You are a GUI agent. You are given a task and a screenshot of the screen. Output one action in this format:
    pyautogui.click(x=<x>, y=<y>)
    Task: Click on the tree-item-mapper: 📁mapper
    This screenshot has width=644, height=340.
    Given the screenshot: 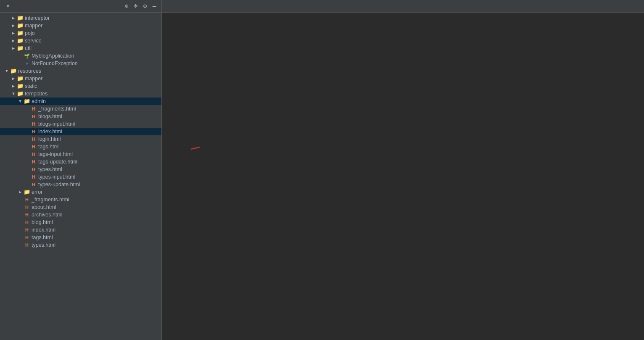 What is the action you would take?
    pyautogui.click(x=81, y=26)
    